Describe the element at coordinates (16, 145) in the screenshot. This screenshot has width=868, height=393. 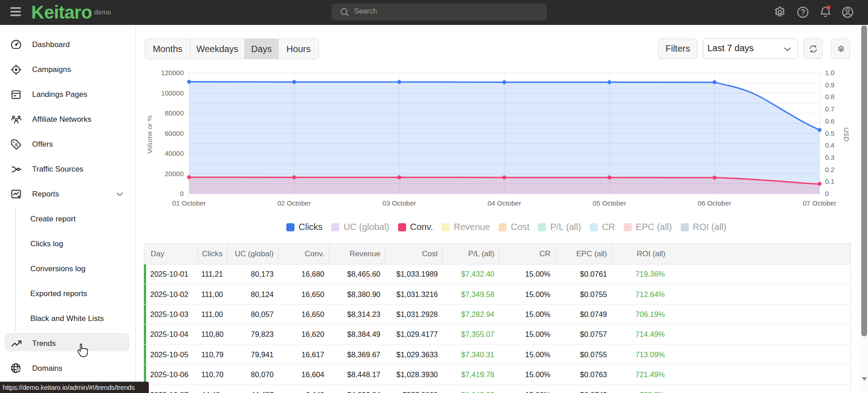
I see `svg-text: S` at that location.